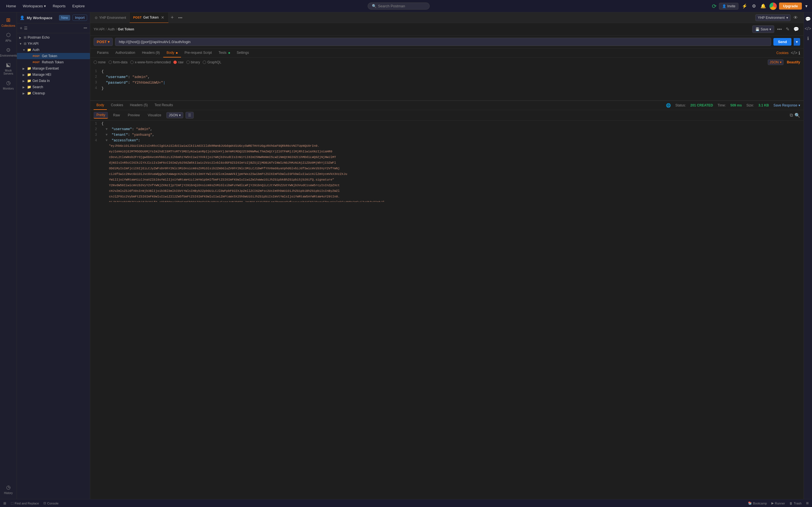 This screenshot has width=812, height=507. Describe the element at coordinates (776, 62) in the screenshot. I see `json-type-select: Cookies JSON ▾` at that location.